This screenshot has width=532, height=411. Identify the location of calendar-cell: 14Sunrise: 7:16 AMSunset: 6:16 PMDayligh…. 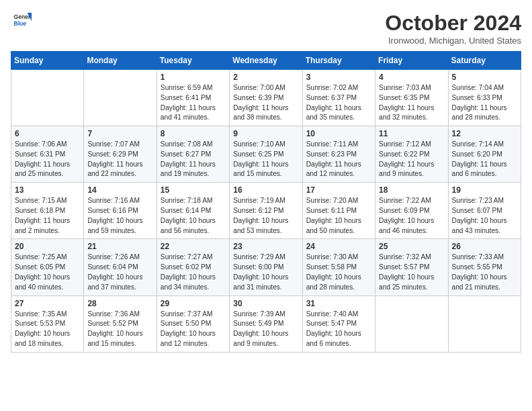
(120, 211).